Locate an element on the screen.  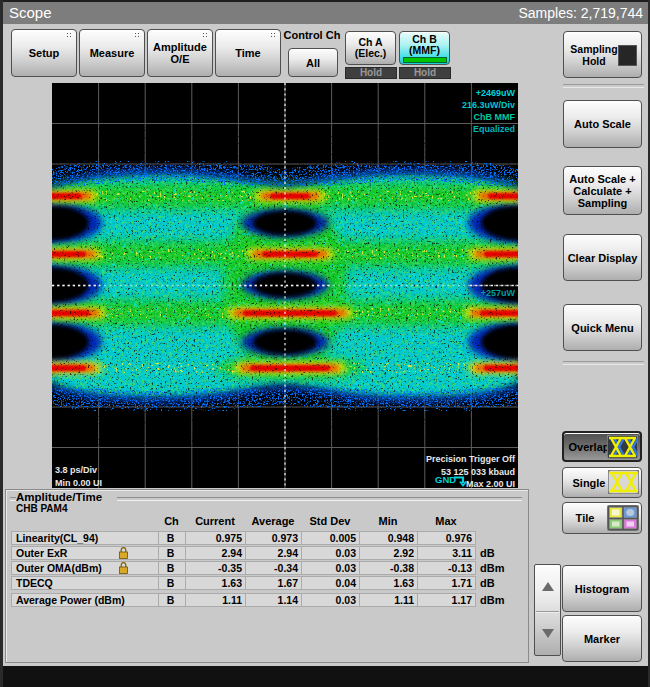
svg-text: 3.8 ps/Div is located at coordinates (76, 470).